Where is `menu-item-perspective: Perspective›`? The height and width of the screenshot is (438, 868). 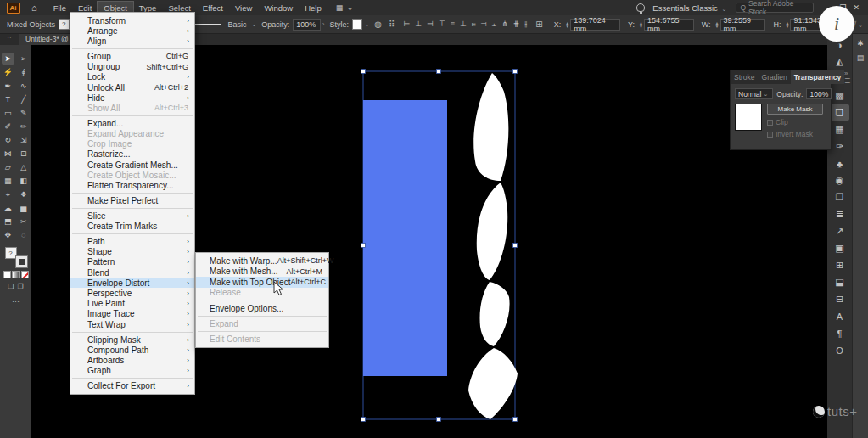 menu-item-perspective: Perspective› is located at coordinates (132, 293).